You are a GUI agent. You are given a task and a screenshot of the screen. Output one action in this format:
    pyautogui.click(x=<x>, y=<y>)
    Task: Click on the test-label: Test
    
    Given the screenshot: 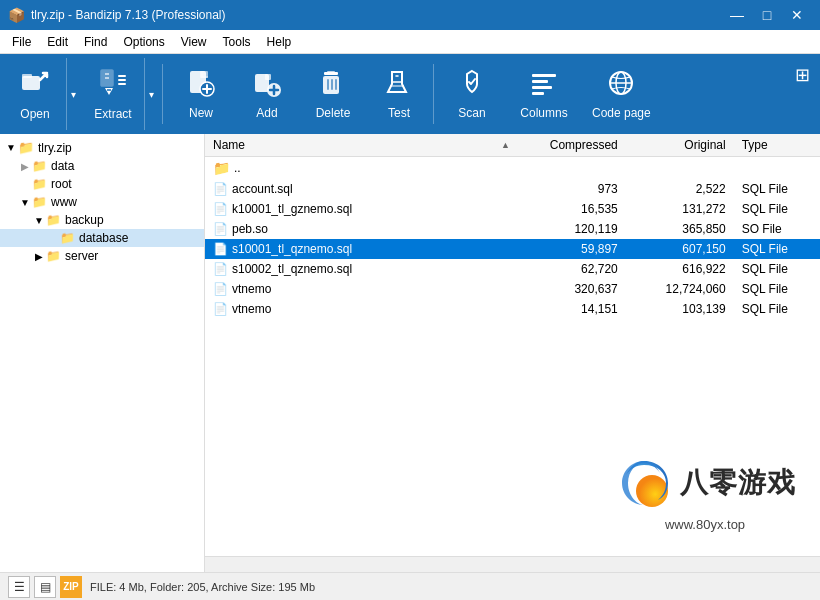 What is the action you would take?
    pyautogui.click(x=399, y=113)
    